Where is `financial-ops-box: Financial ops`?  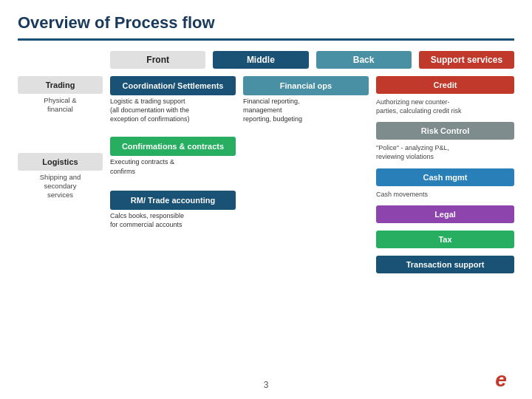
financial-ops-box: Financial ops is located at coordinates (306, 86).